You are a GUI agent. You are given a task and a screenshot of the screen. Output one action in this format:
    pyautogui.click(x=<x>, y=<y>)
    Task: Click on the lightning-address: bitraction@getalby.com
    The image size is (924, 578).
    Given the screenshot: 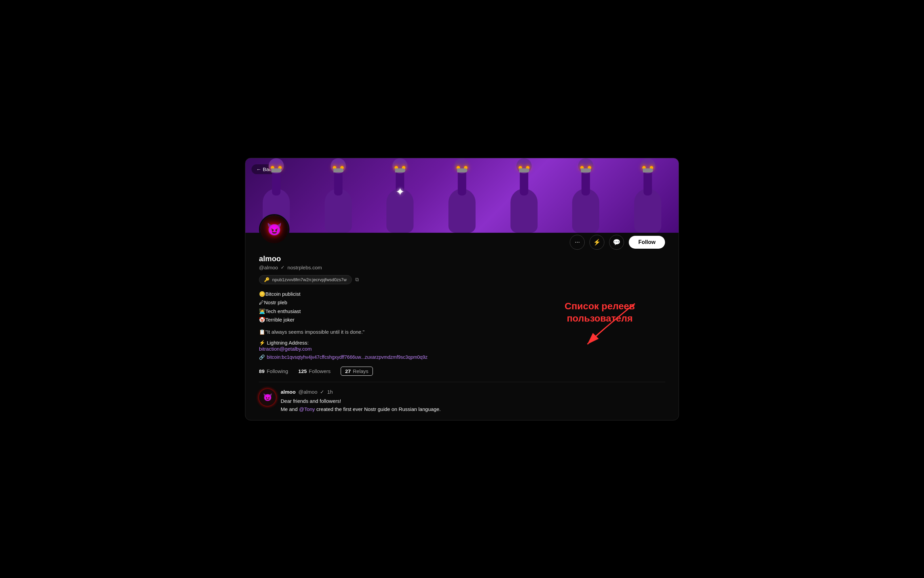 What is the action you would take?
    pyautogui.click(x=285, y=349)
    